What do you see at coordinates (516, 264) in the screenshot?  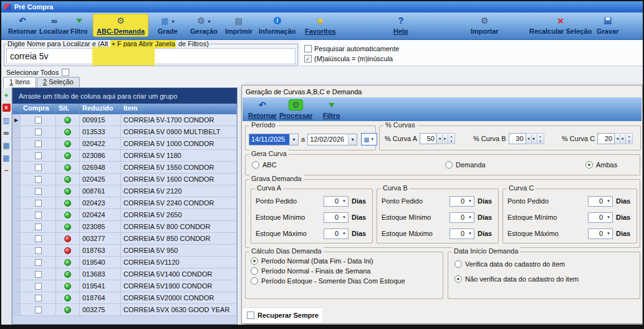 I see `radio-data-inicio-0: Verifica data do cadastro do item` at bounding box center [516, 264].